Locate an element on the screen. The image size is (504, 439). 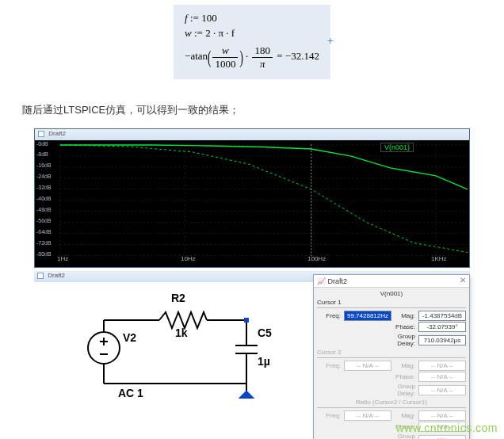
c2-mag-label: Mag: is located at coordinates (405, 366).